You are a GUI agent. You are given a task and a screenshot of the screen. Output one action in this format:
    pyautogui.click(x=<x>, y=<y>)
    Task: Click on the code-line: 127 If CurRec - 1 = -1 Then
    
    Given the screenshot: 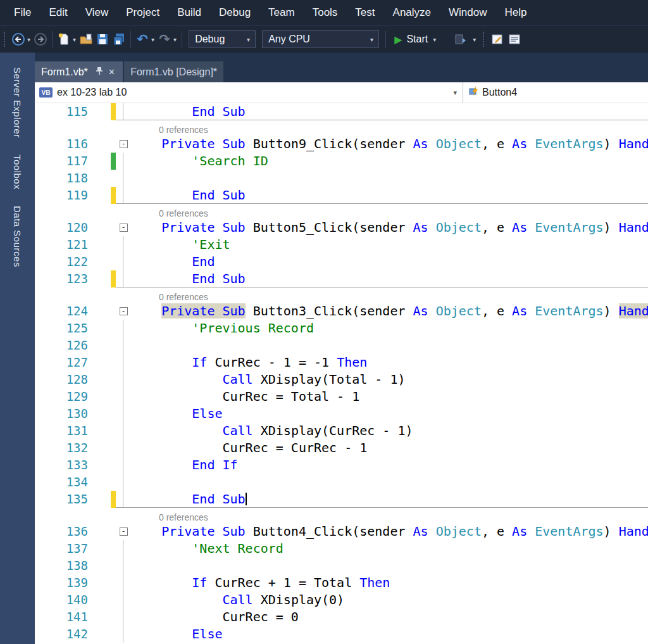 What is the action you would take?
    pyautogui.click(x=342, y=362)
    